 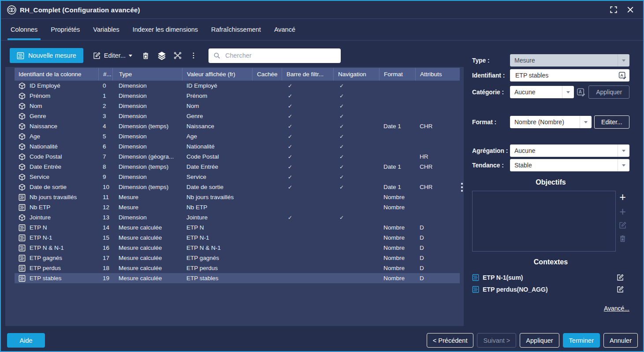 I want to click on tab-rafra-chissement: Rafraîchissement, so click(x=236, y=30).